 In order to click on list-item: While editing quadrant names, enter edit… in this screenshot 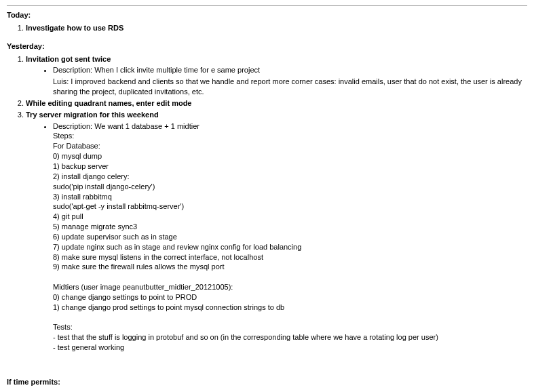, I will do `click(277, 103)`.